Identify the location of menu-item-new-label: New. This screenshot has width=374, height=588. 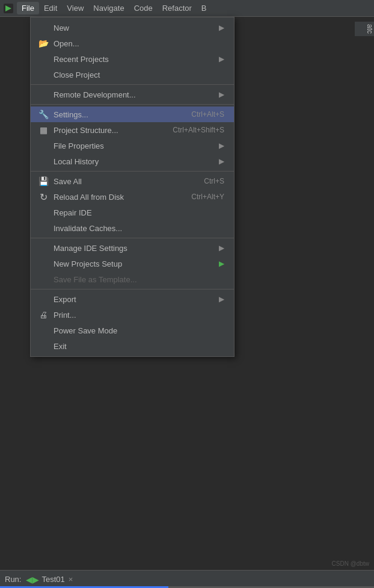
(133, 28).